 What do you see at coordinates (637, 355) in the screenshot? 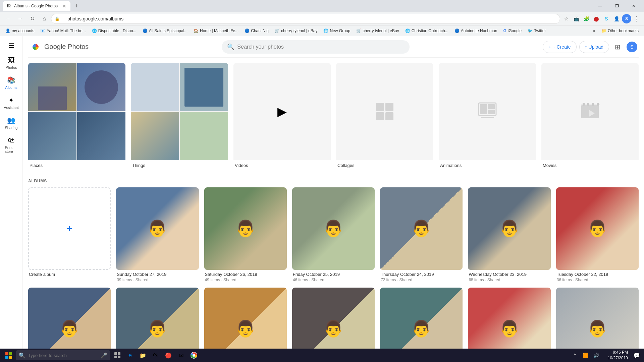
I see `action-center-button: 💬` at bounding box center [637, 355].